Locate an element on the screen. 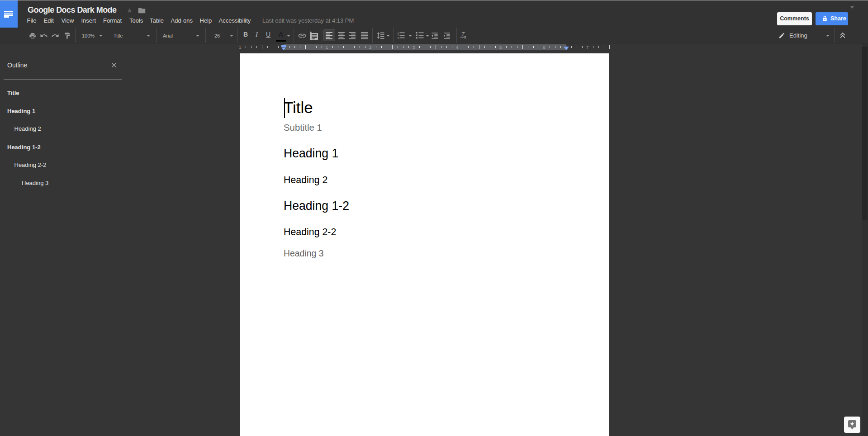  svg-text: 3 is located at coordinates (398, 38).